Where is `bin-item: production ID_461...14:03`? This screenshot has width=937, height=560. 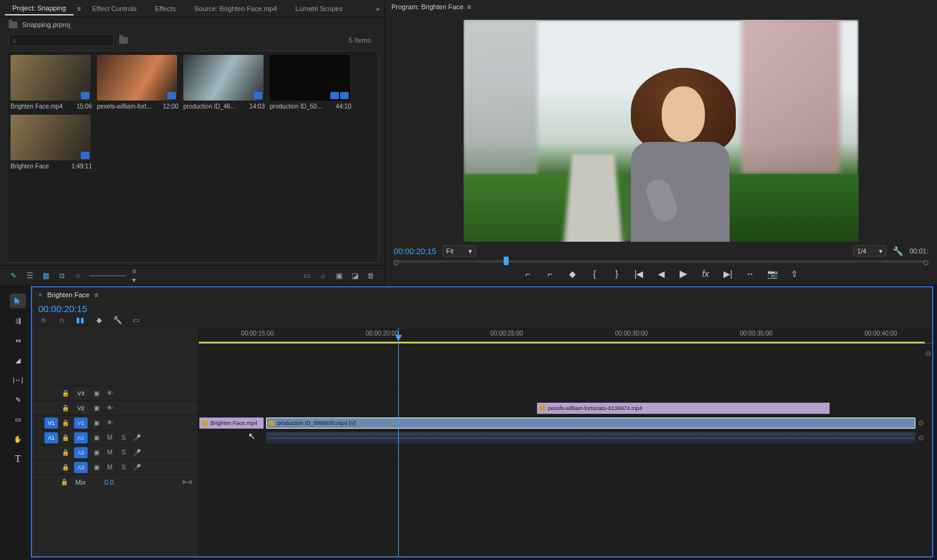 bin-item: production ID_461...14:03 is located at coordinates (224, 83).